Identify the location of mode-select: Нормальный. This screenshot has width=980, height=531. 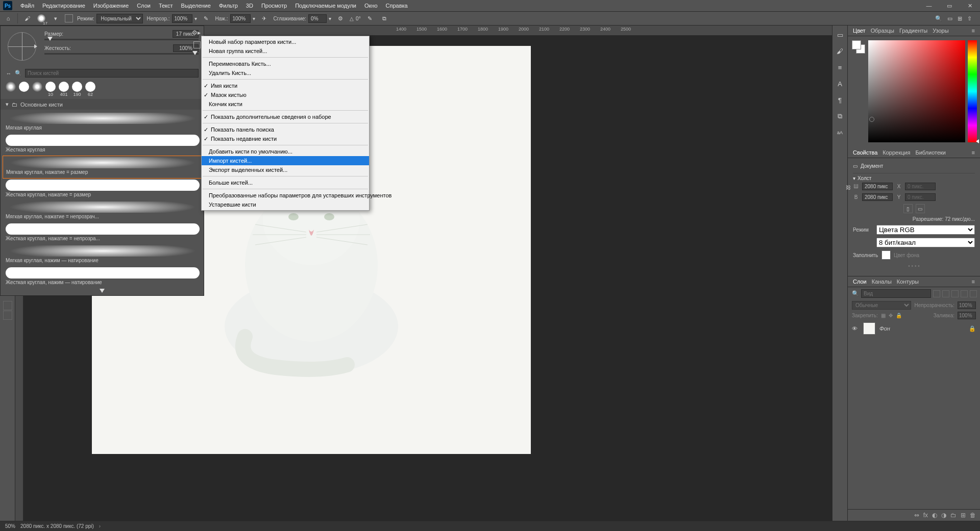
(119, 18).